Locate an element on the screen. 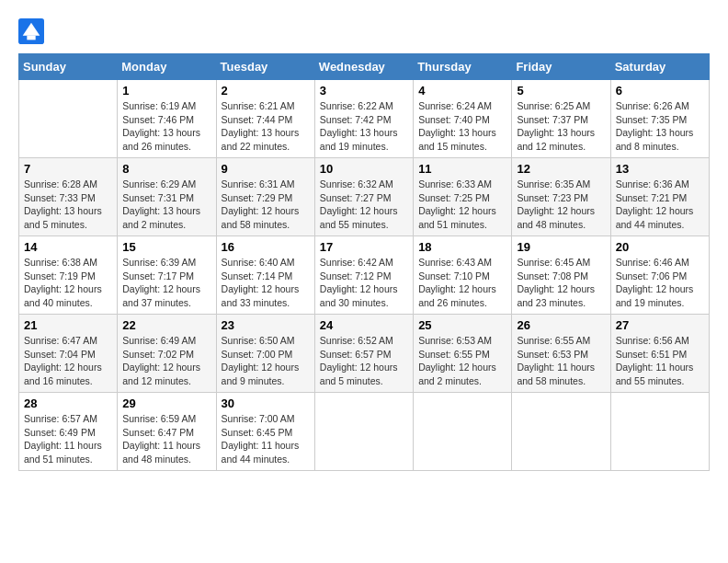  day-info: Sunrise: 6:28 AM Sunset: 7:33 PM Dayligh… is located at coordinates (68, 204).